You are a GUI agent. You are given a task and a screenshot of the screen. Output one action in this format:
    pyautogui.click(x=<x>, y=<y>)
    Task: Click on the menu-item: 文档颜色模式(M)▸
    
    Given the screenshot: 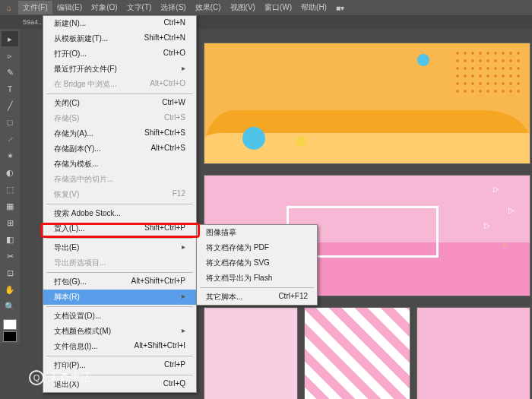 What is the action you would take?
    pyautogui.click(x=120, y=331)
    